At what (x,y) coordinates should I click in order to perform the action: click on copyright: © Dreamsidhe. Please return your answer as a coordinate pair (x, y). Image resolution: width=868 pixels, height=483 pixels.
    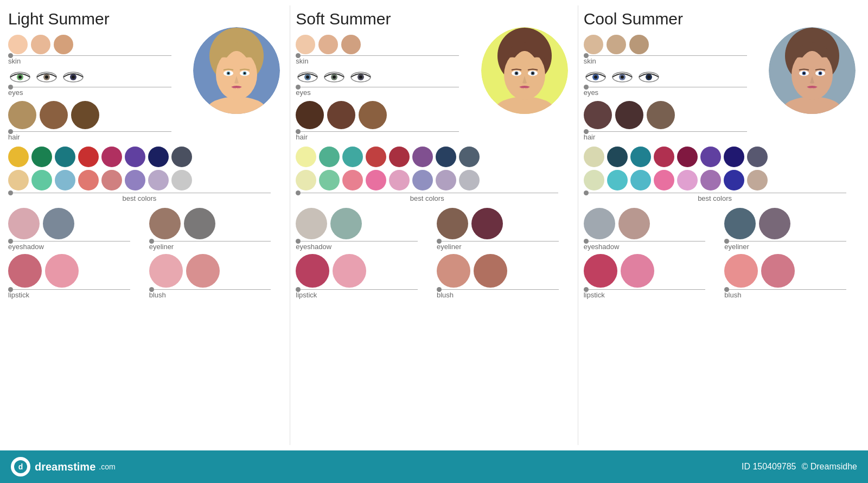
    Looking at the image, I should click on (830, 467).